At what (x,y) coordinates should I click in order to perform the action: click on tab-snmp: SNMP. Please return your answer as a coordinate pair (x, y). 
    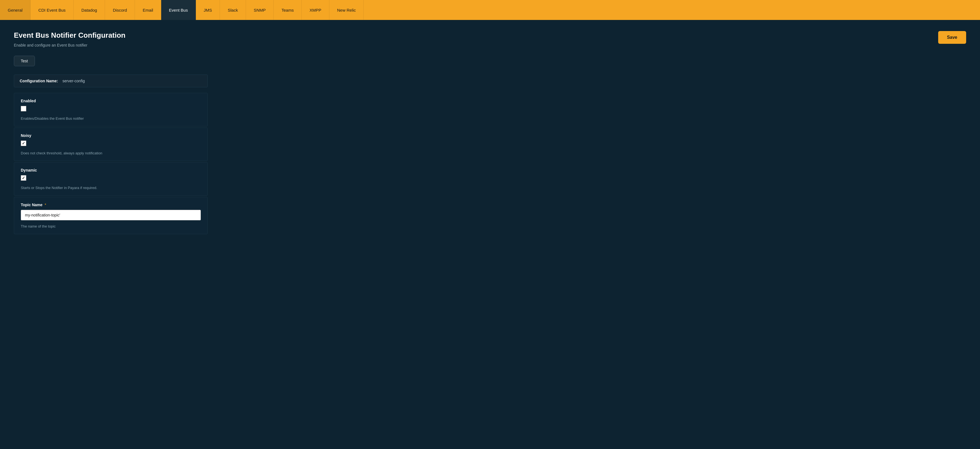
    Looking at the image, I should click on (260, 10).